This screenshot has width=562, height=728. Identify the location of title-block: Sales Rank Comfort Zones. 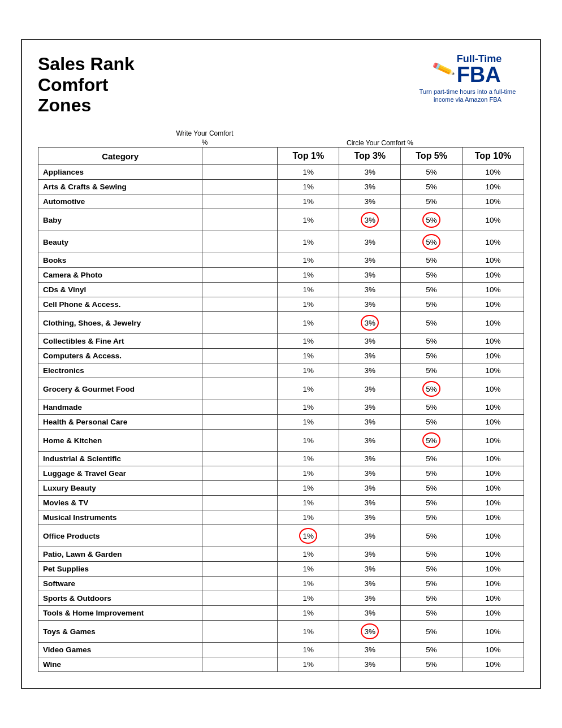
(86, 85).